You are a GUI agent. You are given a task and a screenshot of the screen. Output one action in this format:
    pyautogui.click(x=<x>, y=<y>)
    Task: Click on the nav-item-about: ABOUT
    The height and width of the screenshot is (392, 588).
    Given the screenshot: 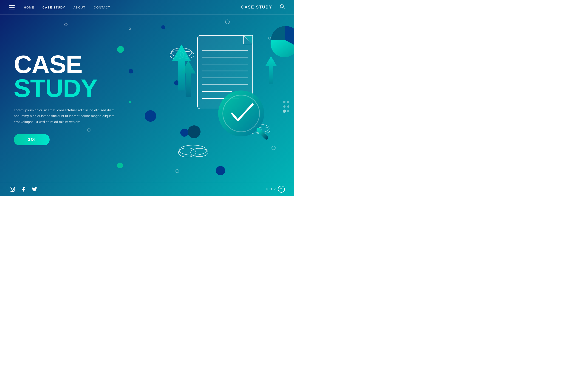 What is the action you would take?
    pyautogui.click(x=80, y=8)
    